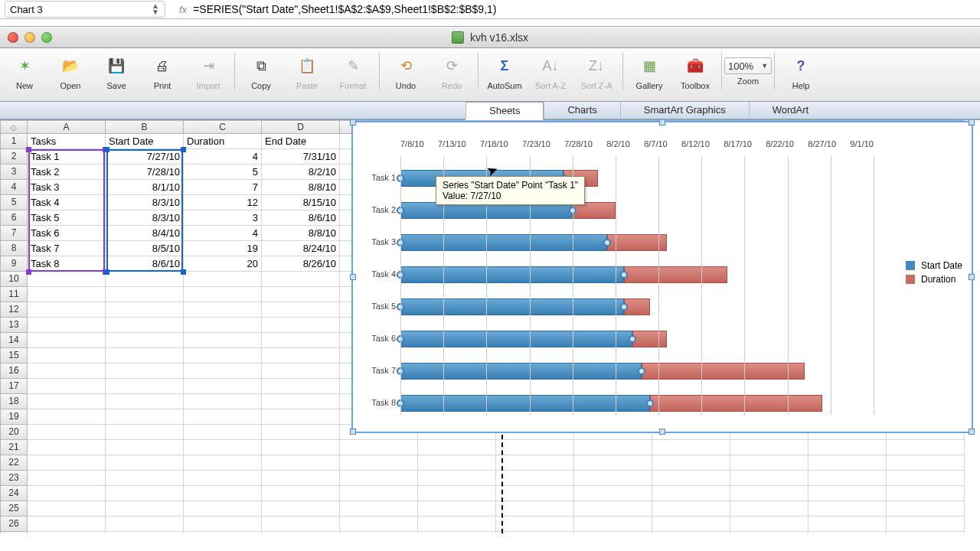  I want to click on row-header: 19, so click(14, 417).